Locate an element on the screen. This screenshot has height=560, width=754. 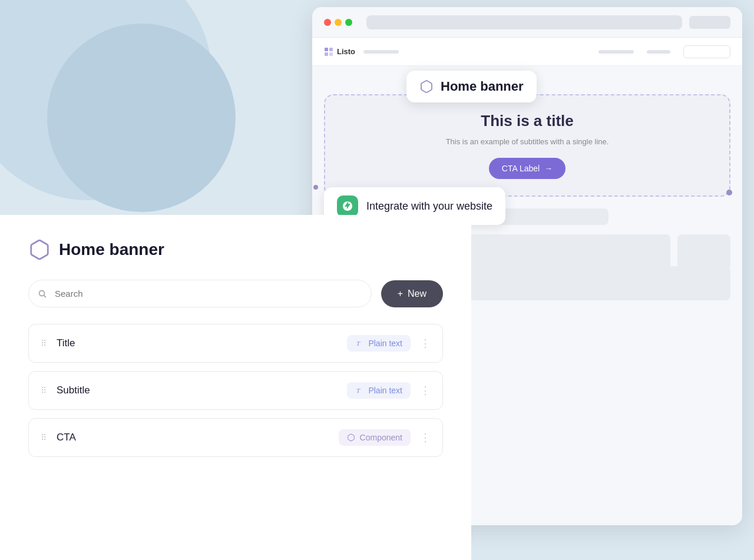
field-type-title: T Plain text is located at coordinates (379, 343).